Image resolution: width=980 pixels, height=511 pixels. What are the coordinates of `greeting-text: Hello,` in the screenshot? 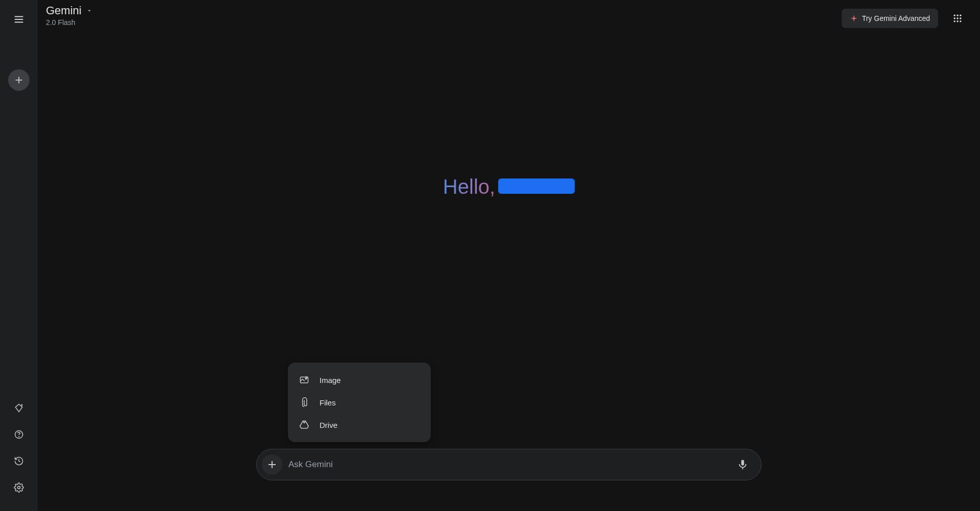 It's located at (469, 187).